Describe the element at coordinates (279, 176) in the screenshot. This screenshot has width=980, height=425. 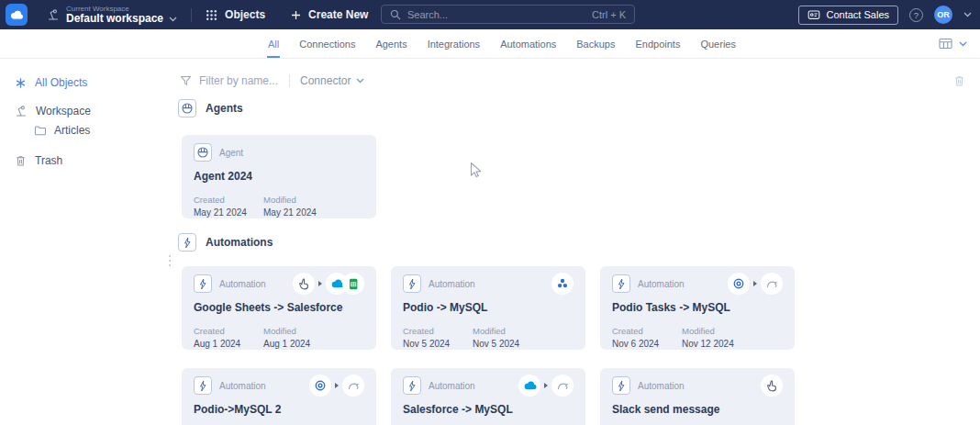
I see `agents-card-grid: Agent Agent 2024 Created May 21 2024 Mod…` at that location.